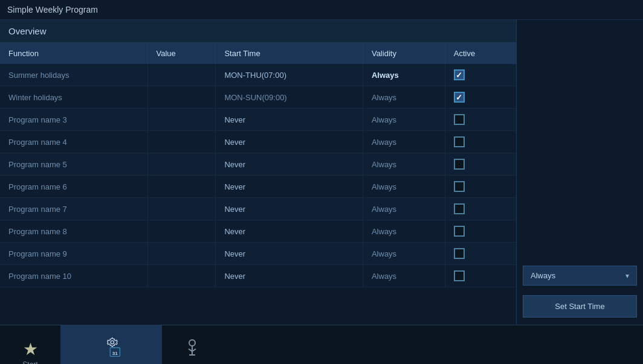 The height and width of the screenshot is (364, 643). What do you see at coordinates (111, 349) in the screenshot?
I see `gear-calendar-icon: 31` at bounding box center [111, 349].